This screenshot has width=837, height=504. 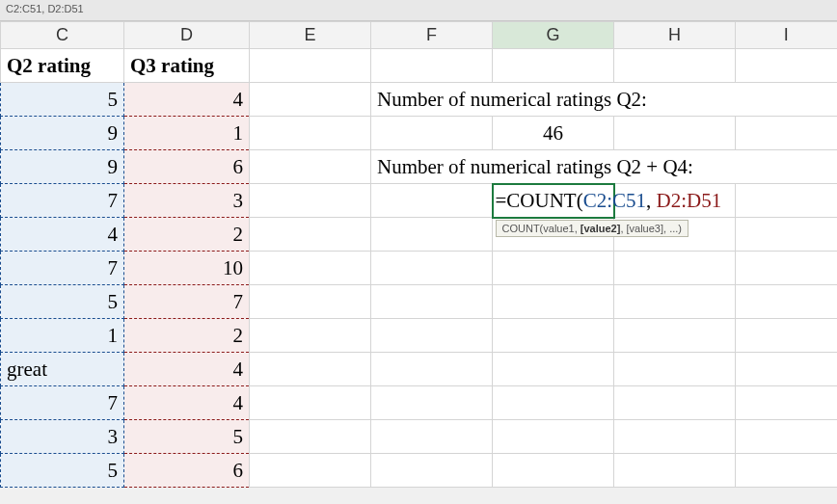 What do you see at coordinates (63, 36) in the screenshot?
I see `col-header-C: C` at bounding box center [63, 36].